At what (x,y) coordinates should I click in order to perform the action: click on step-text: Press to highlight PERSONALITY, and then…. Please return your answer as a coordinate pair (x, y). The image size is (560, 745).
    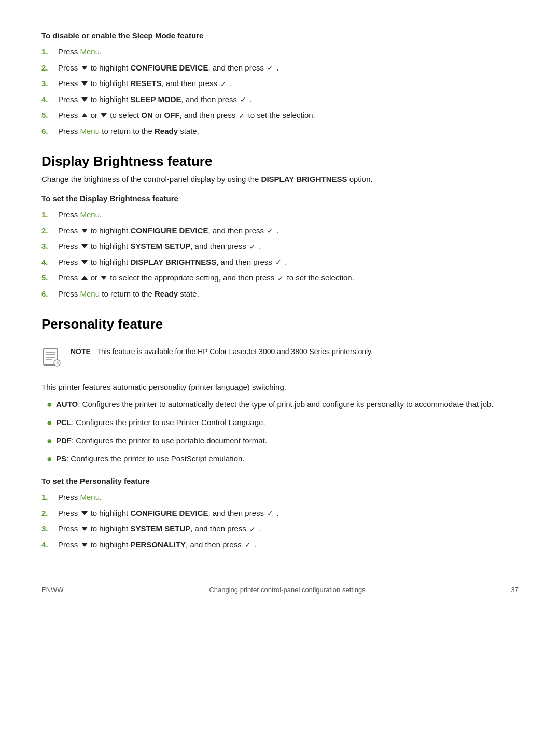
    Looking at the image, I should click on (157, 545).